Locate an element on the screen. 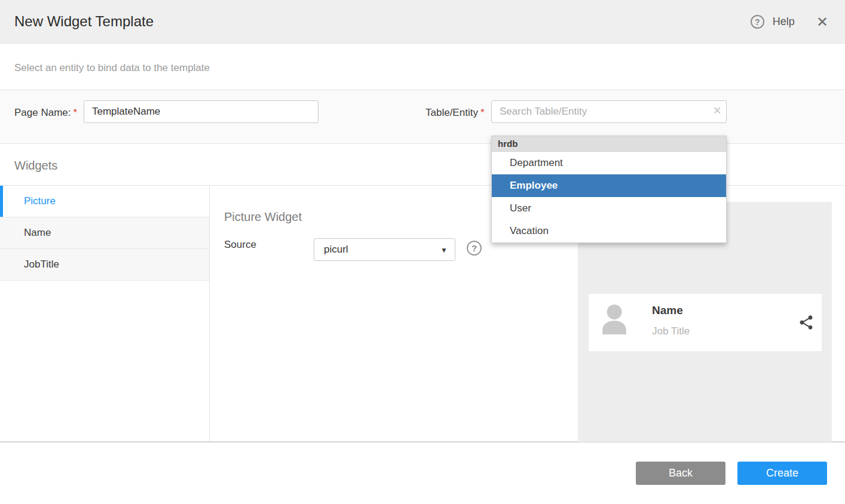 Image resolution: width=845 pixels, height=504 pixels. dropdown-item-vacation: Vacation is located at coordinates (609, 231).